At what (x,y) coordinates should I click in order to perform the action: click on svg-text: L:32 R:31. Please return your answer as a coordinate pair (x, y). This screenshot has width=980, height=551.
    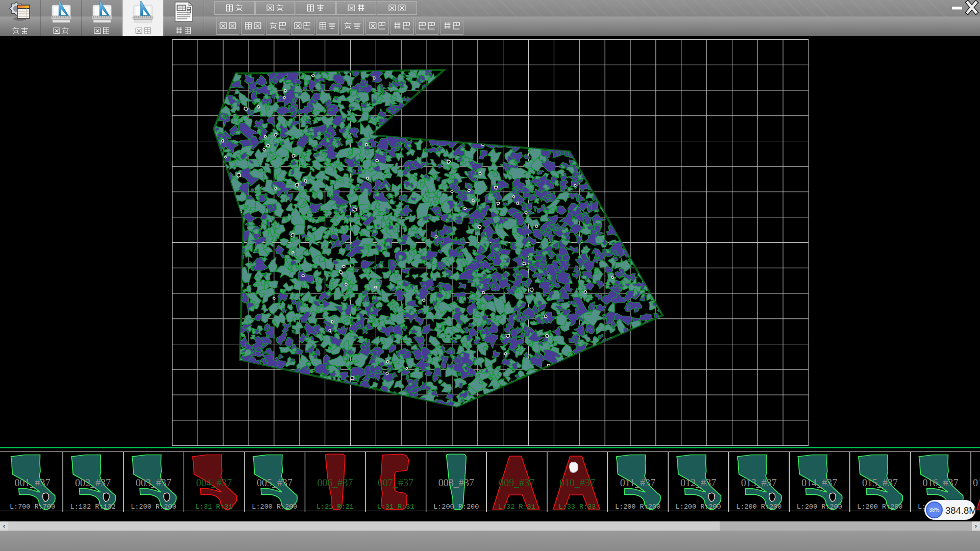
    Looking at the image, I should click on (517, 507).